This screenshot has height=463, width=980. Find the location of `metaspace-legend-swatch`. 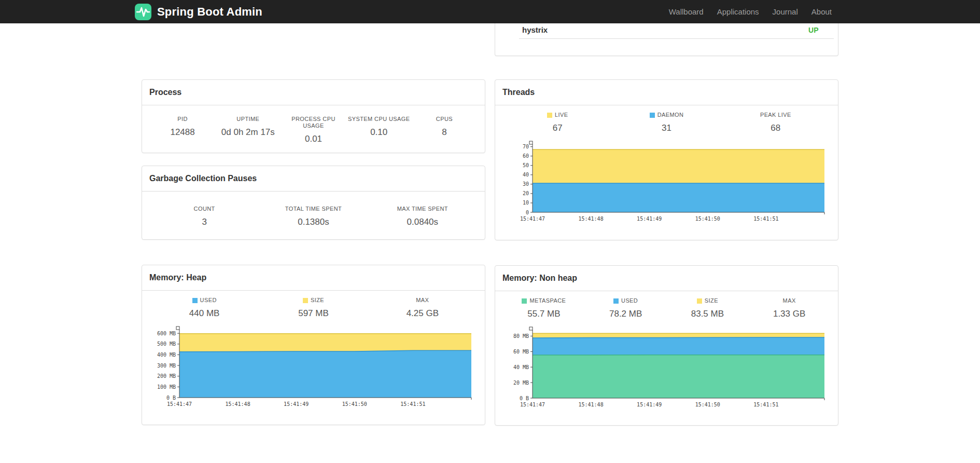

metaspace-legend-swatch is located at coordinates (524, 301).